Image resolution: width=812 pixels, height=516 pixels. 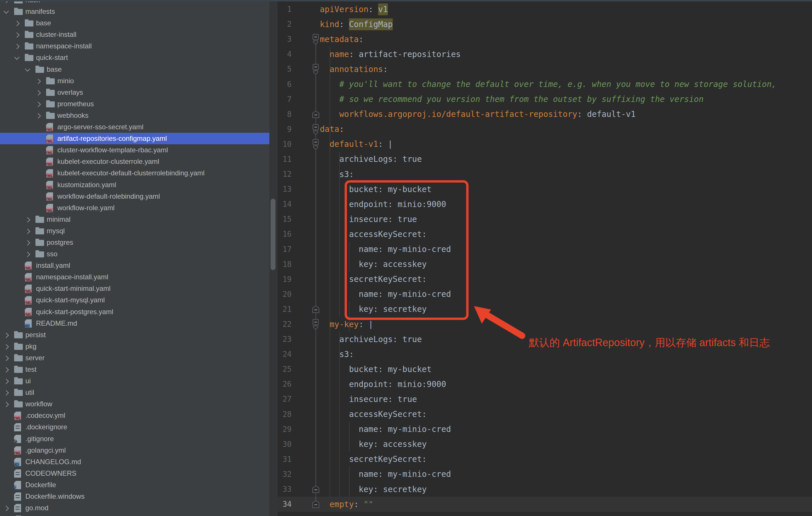 I want to click on tree-row: YMLkubelet-executor-clusterrole.yaml, so click(x=135, y=161).